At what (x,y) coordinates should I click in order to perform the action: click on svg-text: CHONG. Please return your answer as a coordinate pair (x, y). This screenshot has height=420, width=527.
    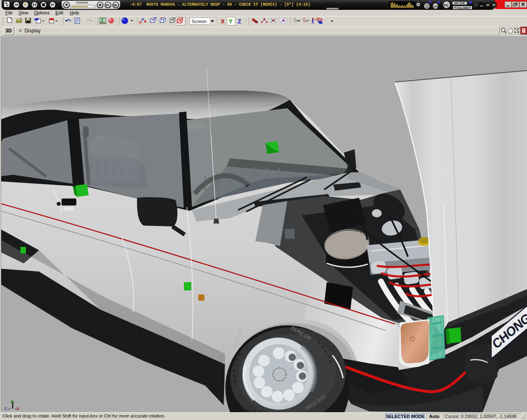
    Looking at the image, I should click on (82, 2).